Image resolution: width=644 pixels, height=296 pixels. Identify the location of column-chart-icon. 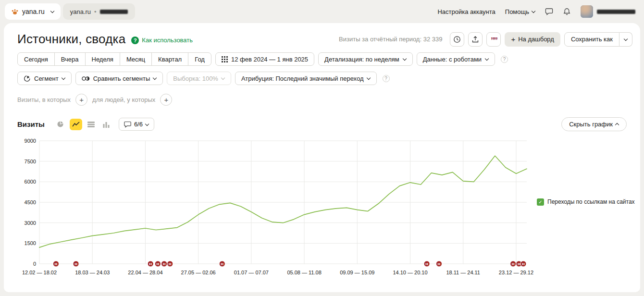
(107, 124).